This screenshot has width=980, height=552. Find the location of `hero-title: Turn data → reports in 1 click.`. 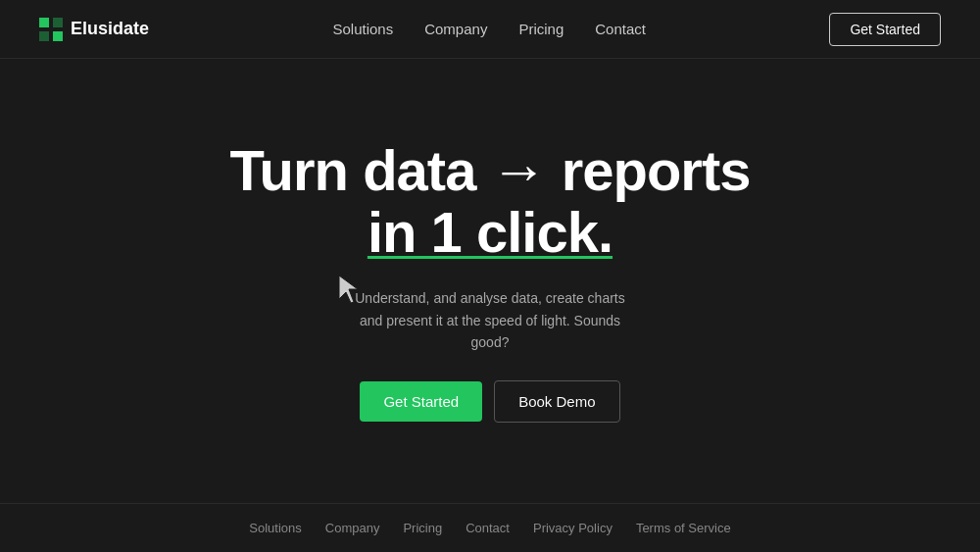

hero-title: Turn data → reports in 1 click. is located at coordinates (490, 202).